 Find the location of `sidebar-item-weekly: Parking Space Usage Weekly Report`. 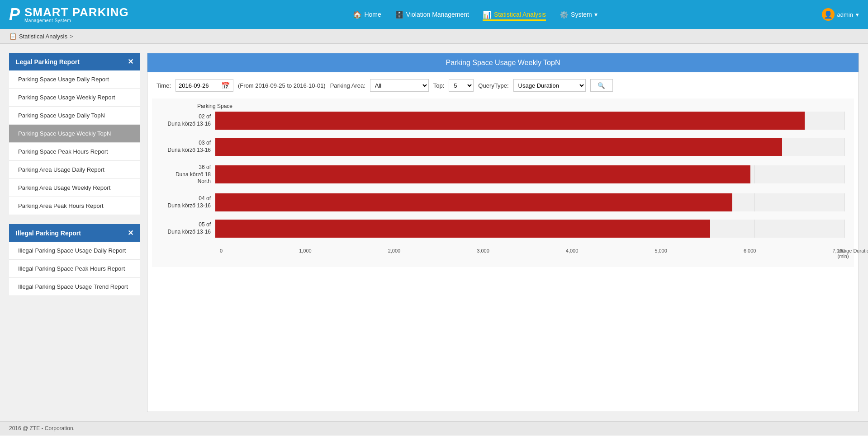

sidebar-item-weekly: Parking Space Usage Weekly Report is located at coordinates (75, 98).